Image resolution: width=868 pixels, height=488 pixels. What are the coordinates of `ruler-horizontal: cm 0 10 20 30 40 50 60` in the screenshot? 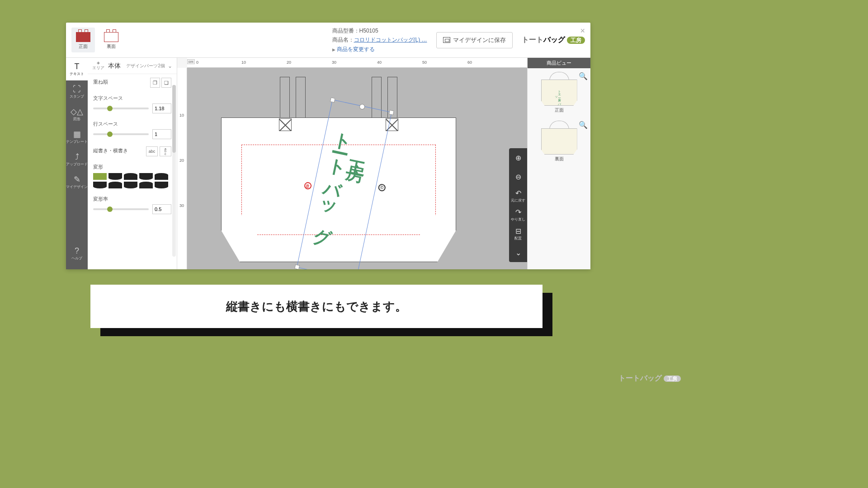 It's located at (357, 63).